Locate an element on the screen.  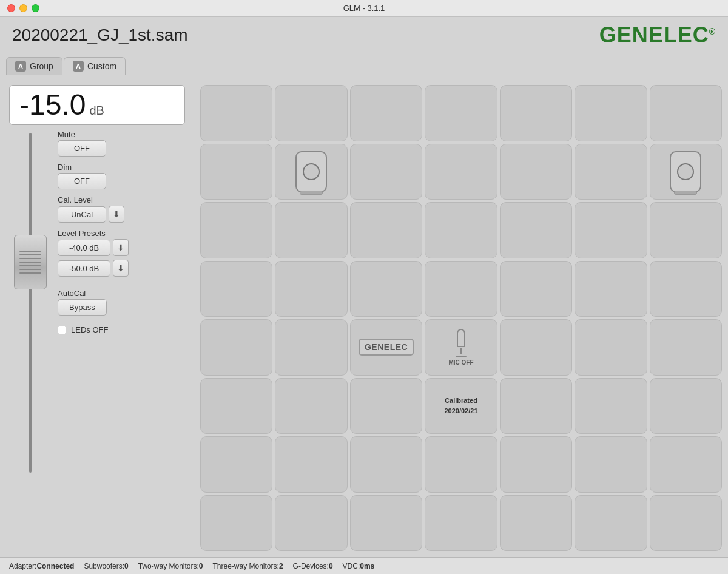
title-bar: GLM - 3.1.1 is located at coordinates (364, 8).